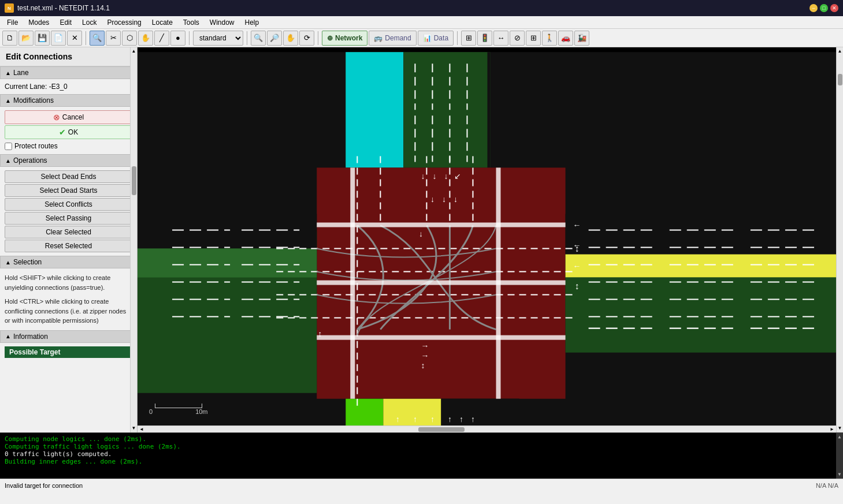 Image resolution: width=843 pixels, height=504 pixels. Describe the element at coordinates (533, 38) in the screenshot. I see `crossing-button: ⊞` at that location.